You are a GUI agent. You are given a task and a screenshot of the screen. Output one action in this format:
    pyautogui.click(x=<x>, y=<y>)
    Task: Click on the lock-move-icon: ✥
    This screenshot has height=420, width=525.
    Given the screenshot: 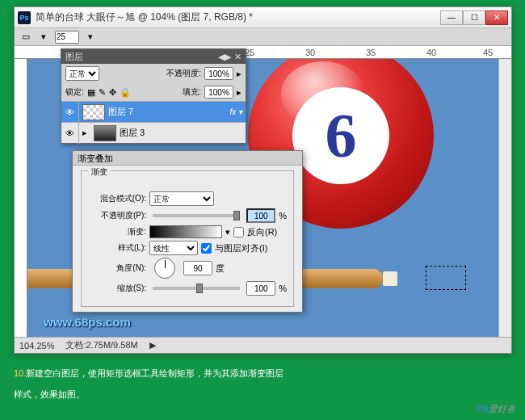 What is the action you would take?
    pyautogui.click(x=113, y=92)
    